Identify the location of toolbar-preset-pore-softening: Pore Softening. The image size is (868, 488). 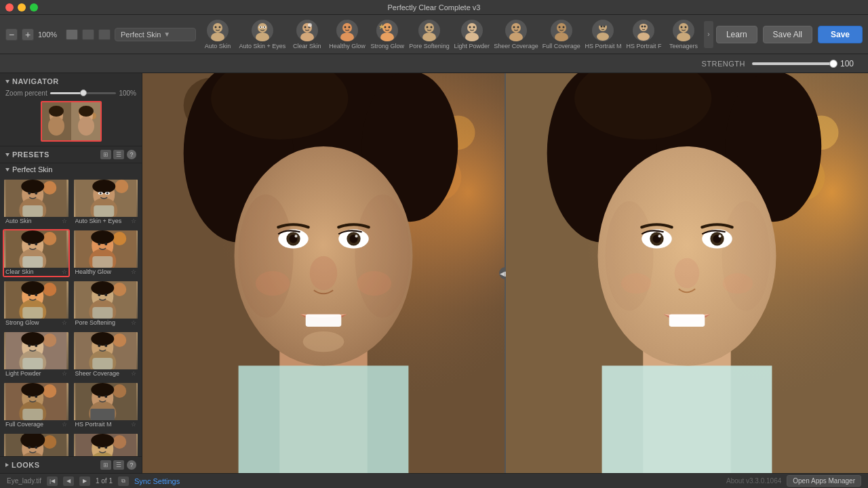
(429, 35).